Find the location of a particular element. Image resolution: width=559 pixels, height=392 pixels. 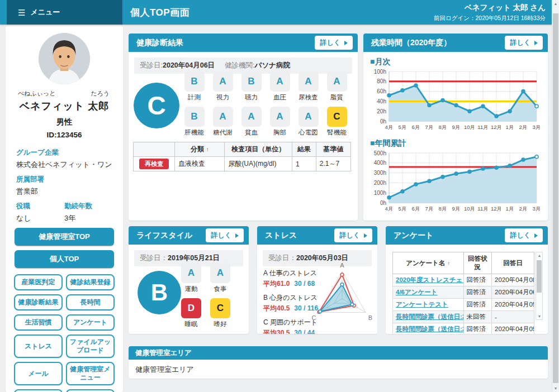

grade-label: 脂質 is located at coordinates (337, 97).